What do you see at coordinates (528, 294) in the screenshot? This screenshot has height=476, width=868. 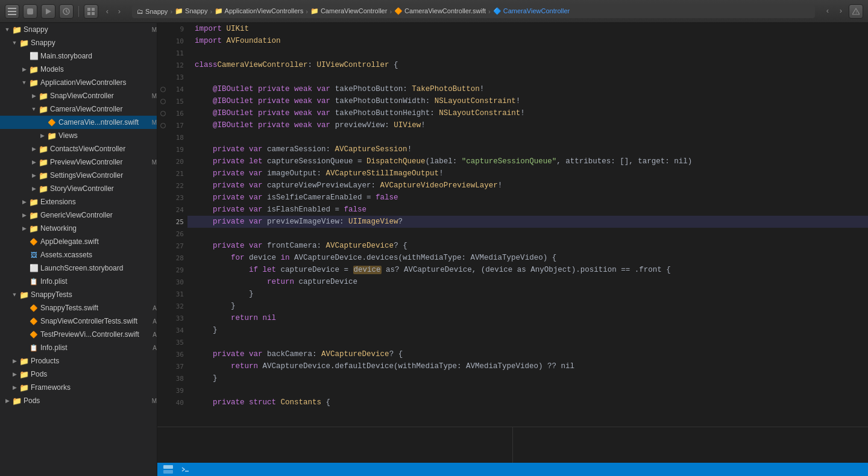 I see `code-line-31: }` at bounding box center [528, 294].